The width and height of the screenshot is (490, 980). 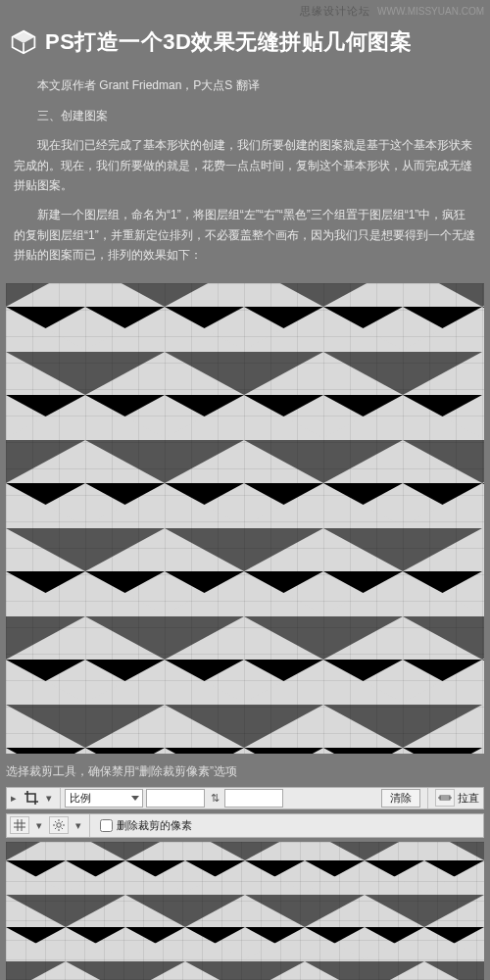 What do you see at coordinates (245, 825) in the screenshot?
I see `crop-options-bar-2: ▾ ▾ 删除裁剪的像素` at bounding box center [245, 825].